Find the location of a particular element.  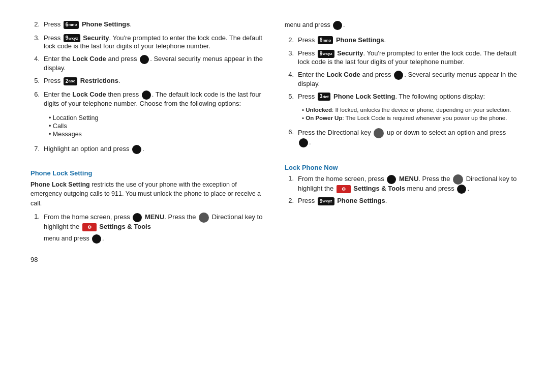

menu-label-lock: MENU is located at coordinates (409, 179).